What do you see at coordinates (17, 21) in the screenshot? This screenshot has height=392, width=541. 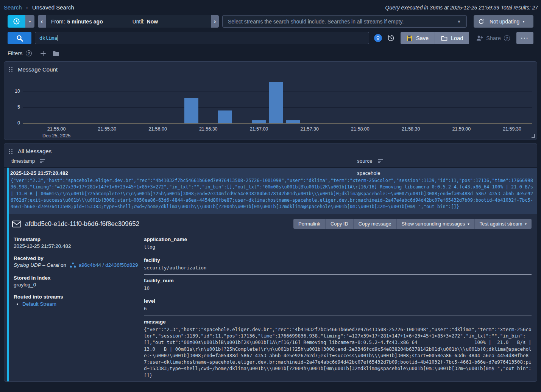 I see `timerange-type-button` at bounding box center [17, 21].